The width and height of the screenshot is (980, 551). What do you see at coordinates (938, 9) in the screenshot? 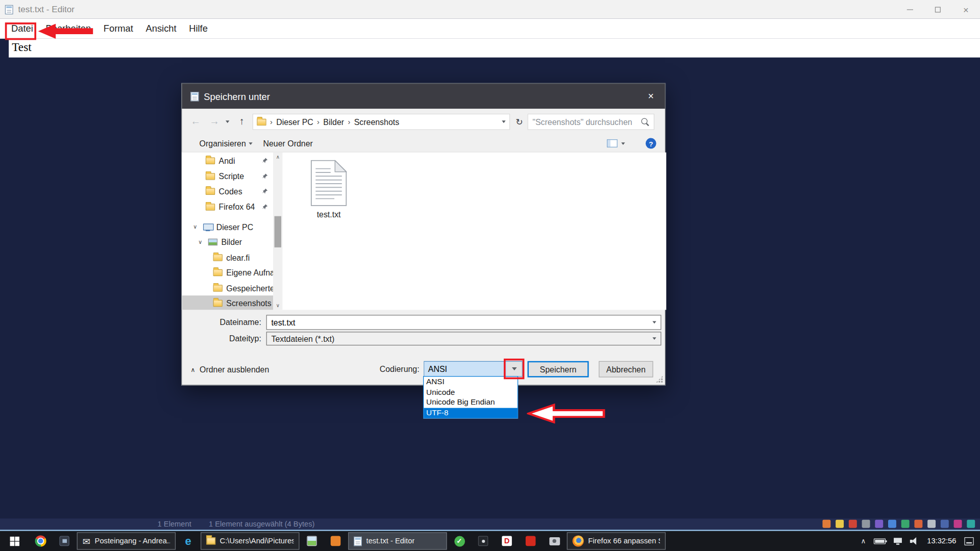
I see `maximize-button` at bounding box center [938, 9].